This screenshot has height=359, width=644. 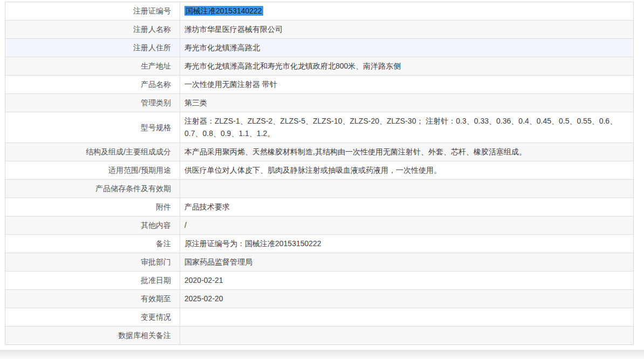 What do you see at coordinates (319, 48) in the screenshot?
I see `table-row: 注册人住所寿光市化龙镇潍高路北` at bounding box center [319, 48].